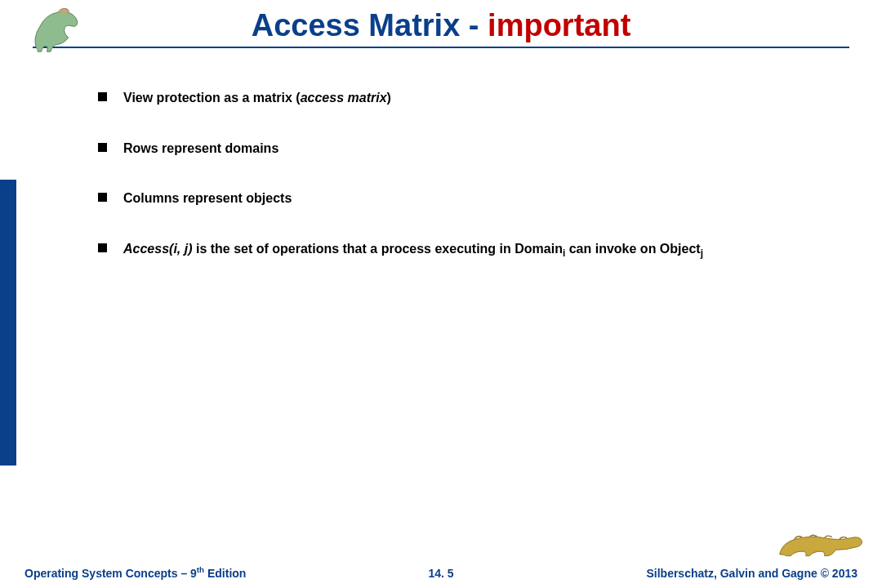 This screenshot has height=588, width=882. I want to click on footer-page-number: 14. 5, so click(441, 573).